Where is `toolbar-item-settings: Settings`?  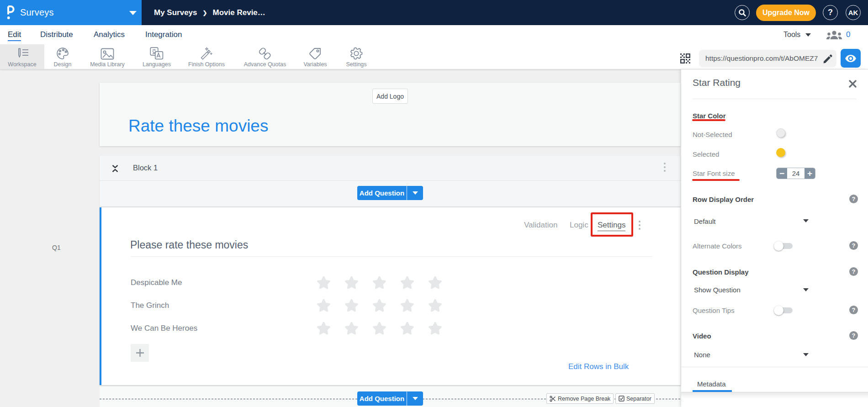
toolbar-item-settings: Settings is located at coordinates (356, 57).